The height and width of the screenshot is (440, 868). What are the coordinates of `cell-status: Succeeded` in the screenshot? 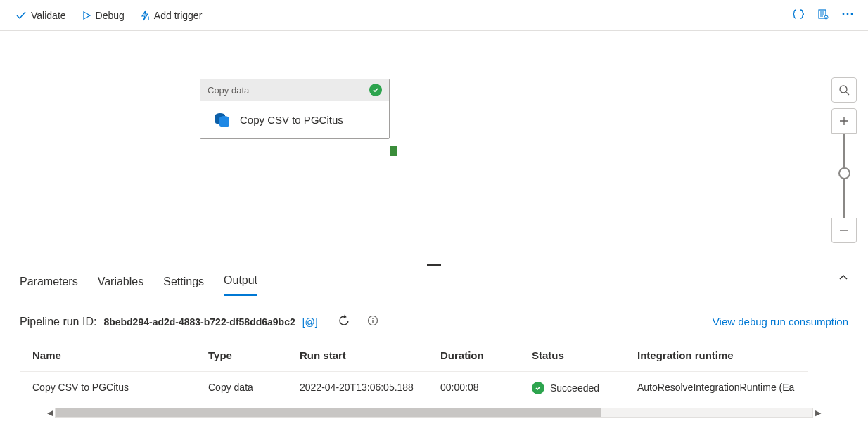 It's located at (572, 388).